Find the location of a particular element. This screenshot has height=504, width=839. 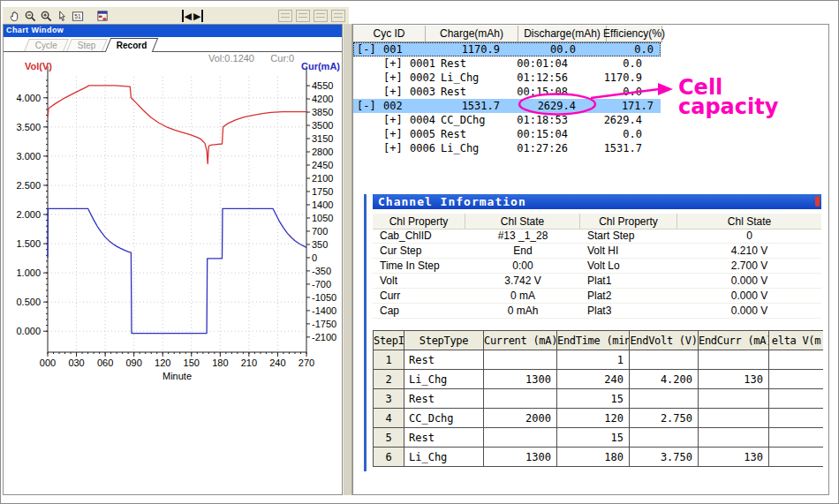

channel-state: End is located at coordinates (523, 251).